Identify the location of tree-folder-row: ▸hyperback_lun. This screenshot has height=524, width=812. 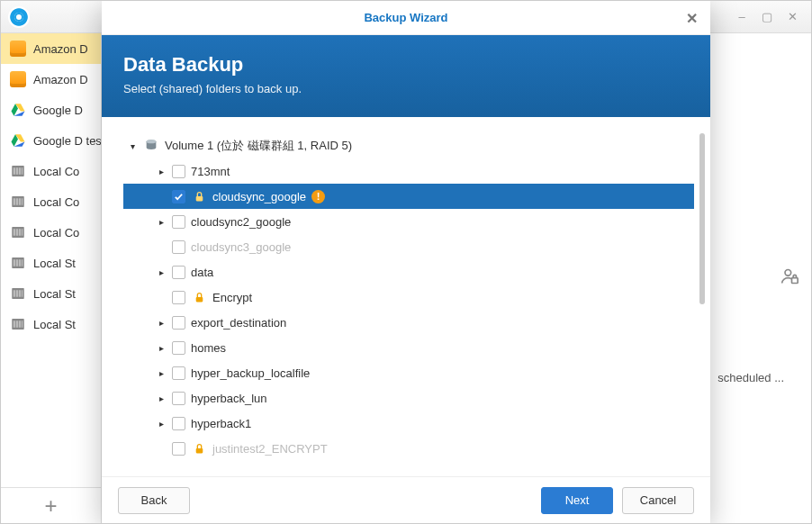
(409, 398).